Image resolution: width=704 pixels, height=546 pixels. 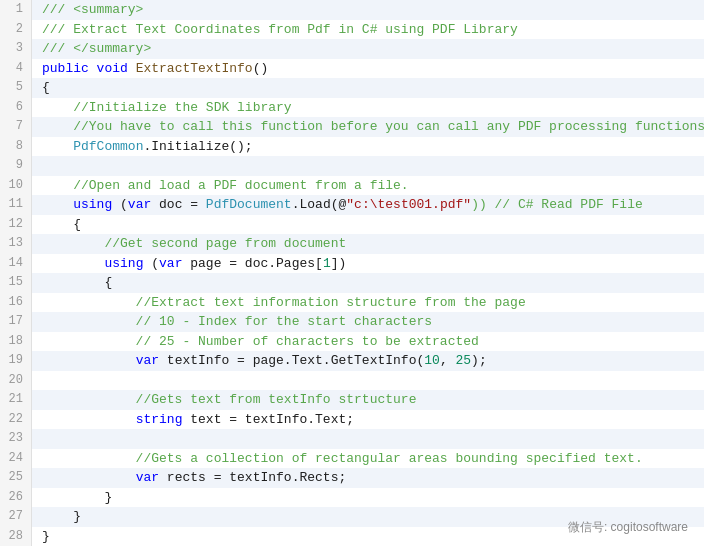 I want to click on line-number: 24, so click(x=16, y=459).